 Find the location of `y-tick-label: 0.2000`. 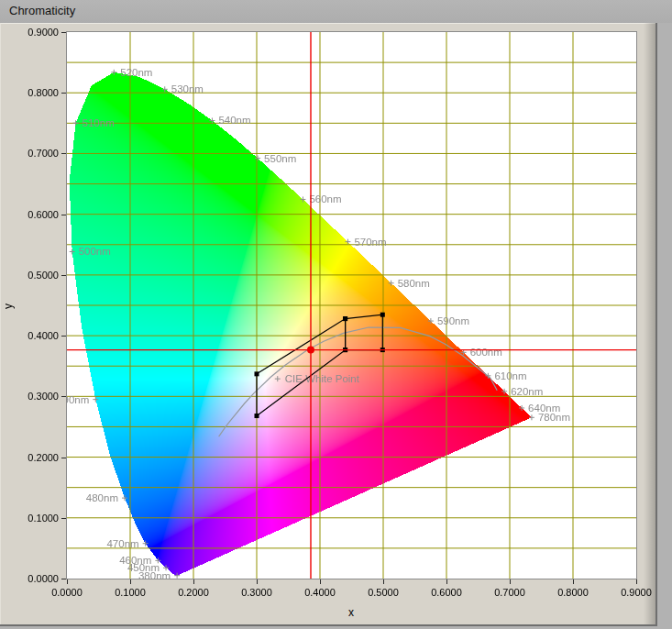

y-tick-label: 0.2000 is located at coordinates (36, 458).